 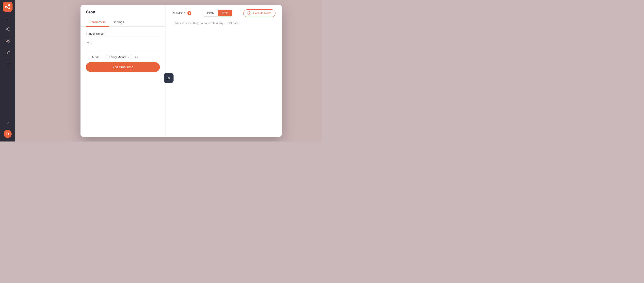 What do you see at coordinates (136, 57) in the screenshot?
I see `gear-icon: ⚙` at bounding box center [136, 57].